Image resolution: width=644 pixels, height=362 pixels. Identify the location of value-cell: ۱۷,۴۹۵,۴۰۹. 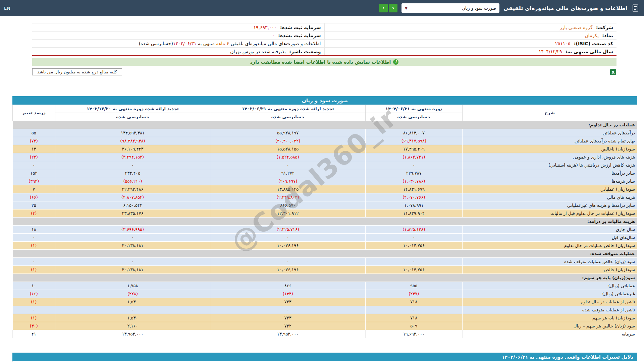
(414, 149).